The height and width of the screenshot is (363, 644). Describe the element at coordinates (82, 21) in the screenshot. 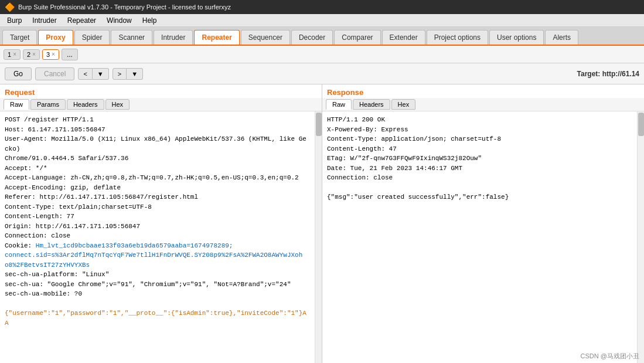

I see `menu-repeater: Repeater` at that location.